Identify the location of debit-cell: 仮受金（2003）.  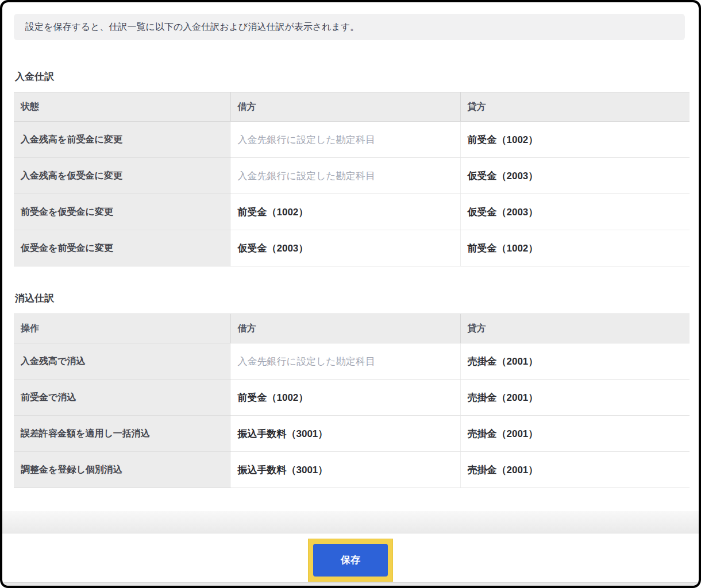
(345, 248).